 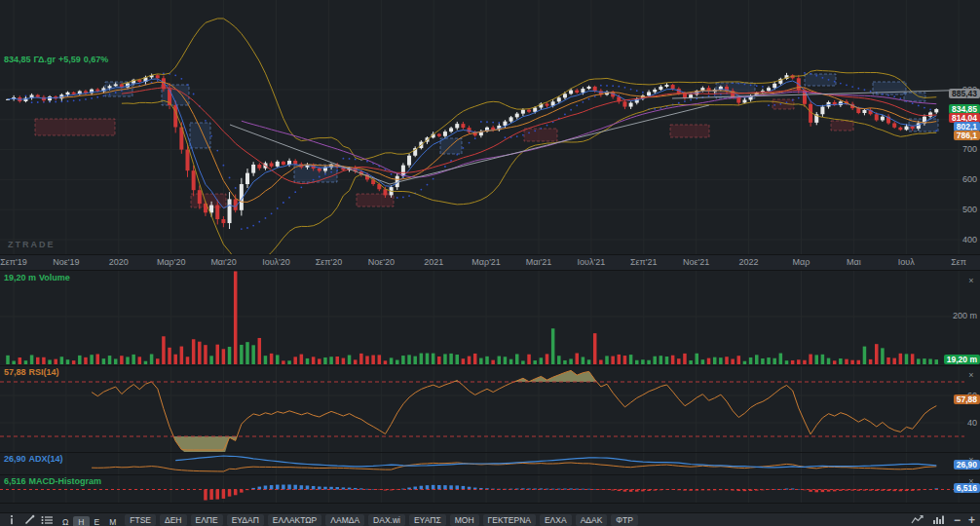 What do you see at coordinates (802, 262) in the screenshot?
I see `time-axis-label: Μαρ` at bounding box center [802, 262].